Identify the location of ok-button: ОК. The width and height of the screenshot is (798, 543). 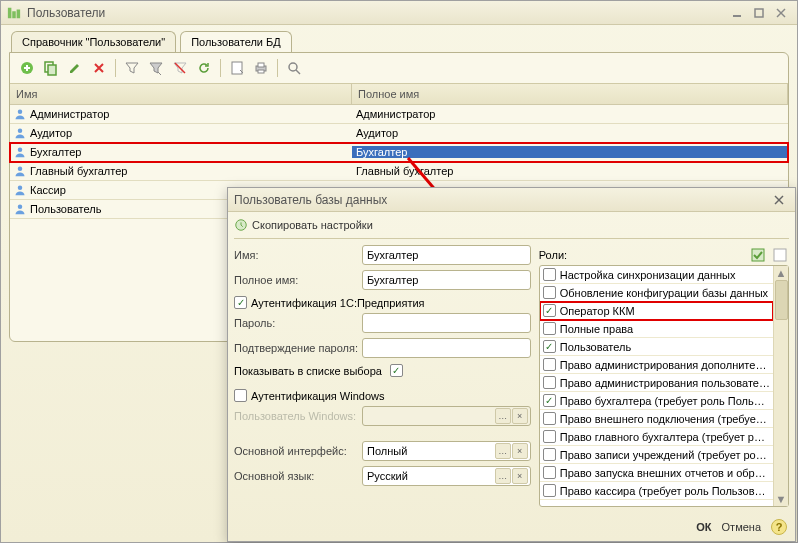
(704, 527).